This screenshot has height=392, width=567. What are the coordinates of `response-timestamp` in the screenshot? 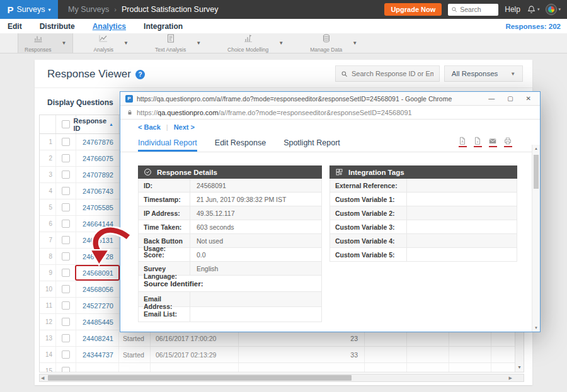 It's located at (195, 367).